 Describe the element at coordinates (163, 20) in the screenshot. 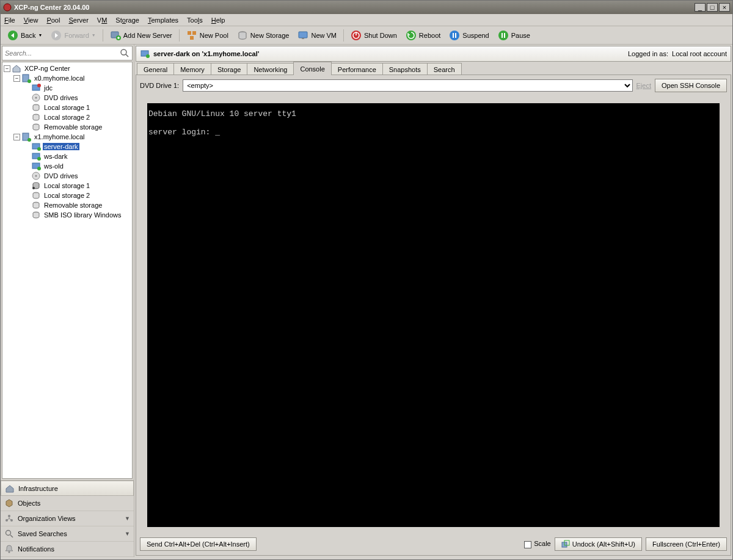

I see `menu-templates: Templates` at that location.